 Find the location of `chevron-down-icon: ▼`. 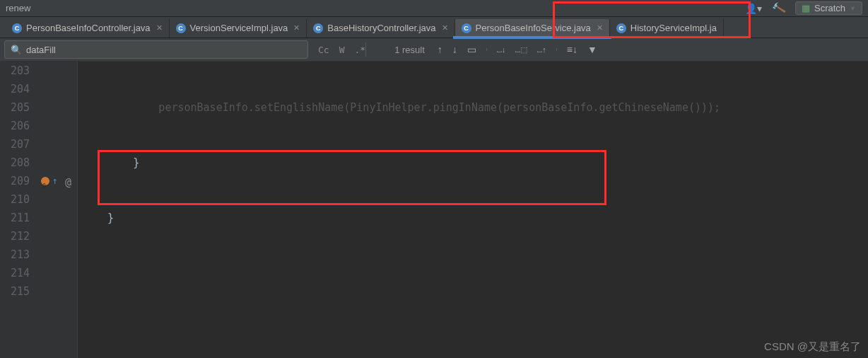

chevron-down-icon: ▼ is located at coordinates (852, 8).